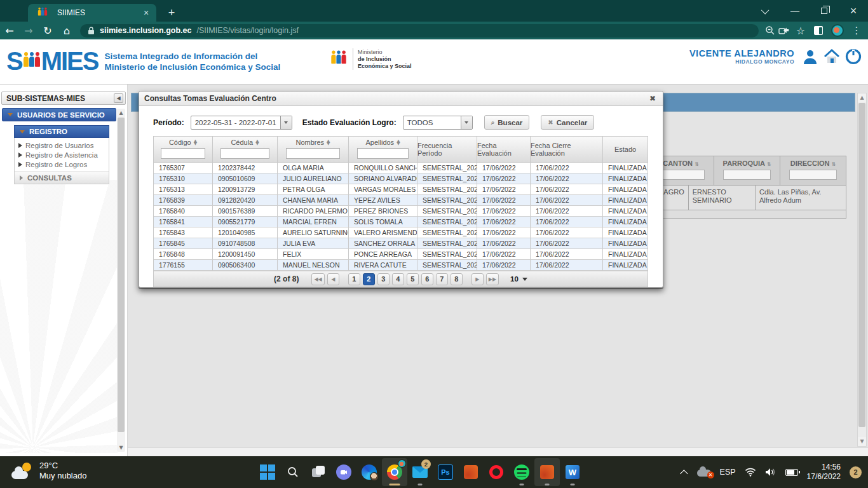 This screenshot has height=488, width=868. I want to click on battery-icon, so click(792, 473).